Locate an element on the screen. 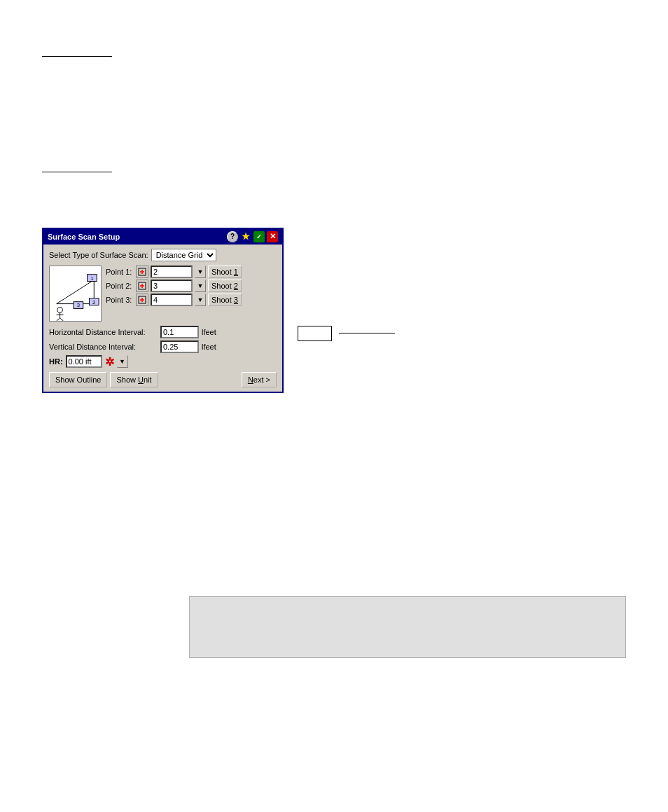 The width and height of the screenshot is (668, 812). shoot-3-button: Shoot 3 is located at coordinates (225, 300).